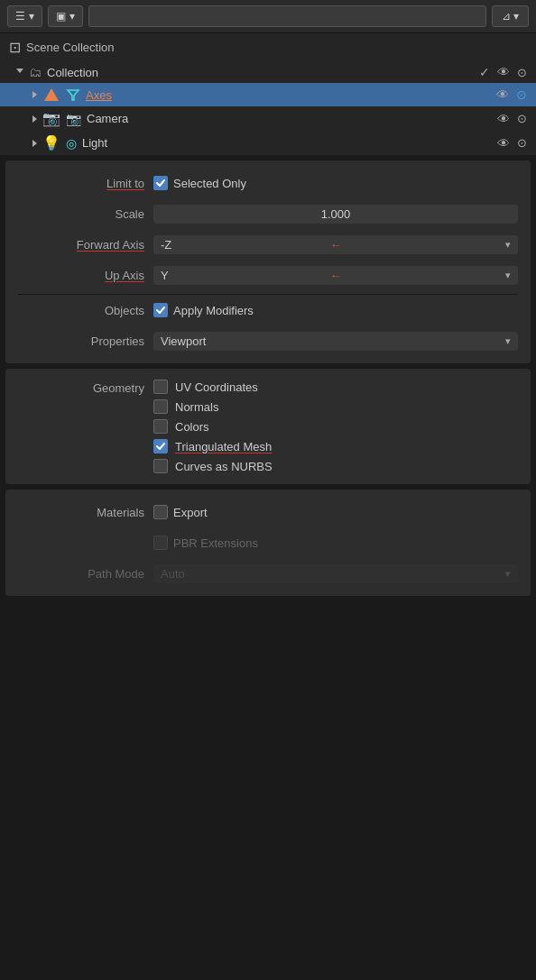  What do you see at coordinates (197, 408) in the screenshot?
I see `normals-label: Normals` at bounding box center [197, 408].